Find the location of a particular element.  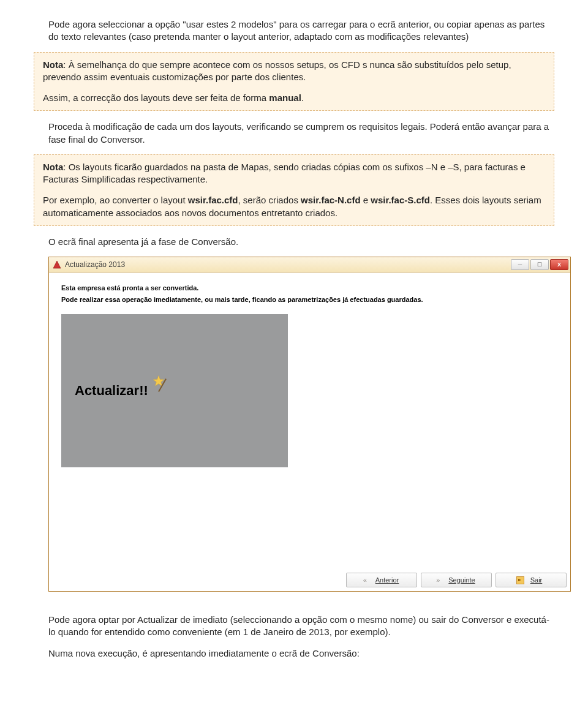

app-icon is located at coordinates (57, 265).